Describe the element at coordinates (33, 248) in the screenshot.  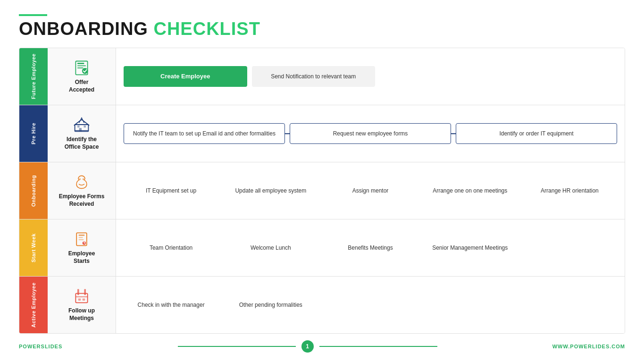
I see `label-startweek-text: Start Week` at that location.